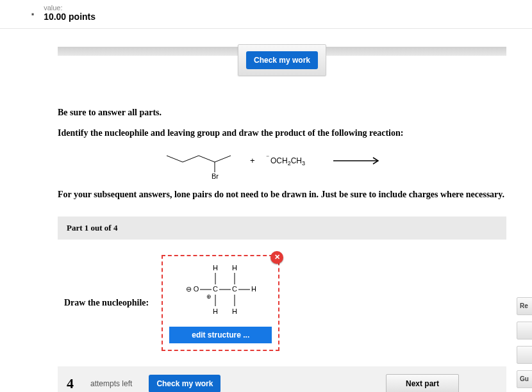 The height and width of the screenshot is (392, 532). I want to click on svg-text: O, so click(196, 289).